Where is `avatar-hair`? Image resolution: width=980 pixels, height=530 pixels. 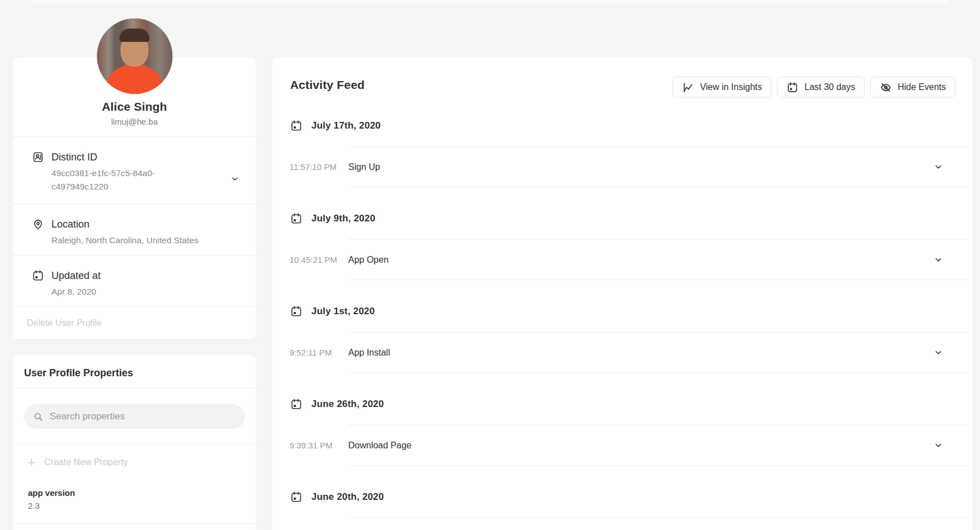
avatar-hair is located at coordinates (135, 35).